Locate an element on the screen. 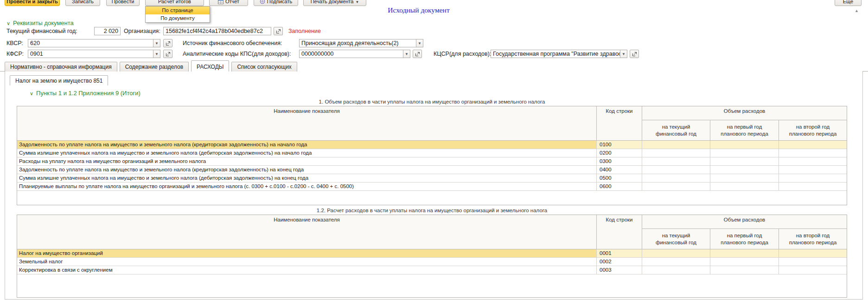 This screenshot has width=868, height=300. kps-open-button is located at coordinates (417, 54).